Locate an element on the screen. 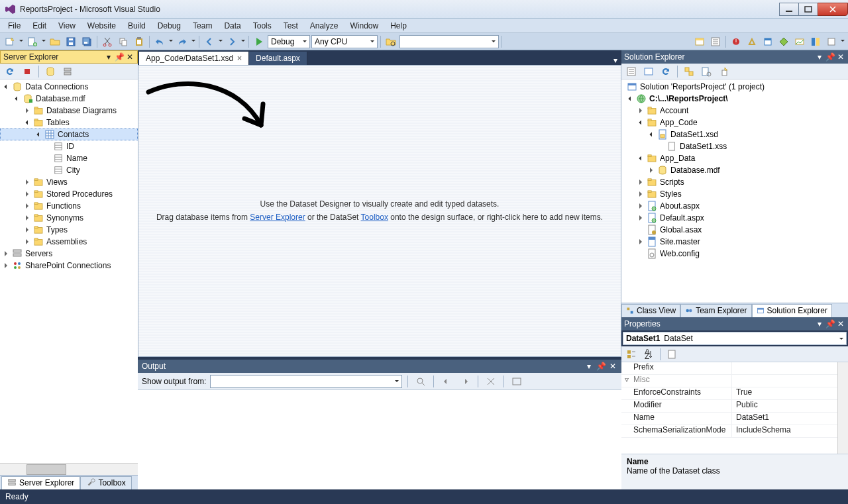 The width and height of the screenshot is (848, 504). props-alphabetical-button: AZ is located at coordinates (649, 354).